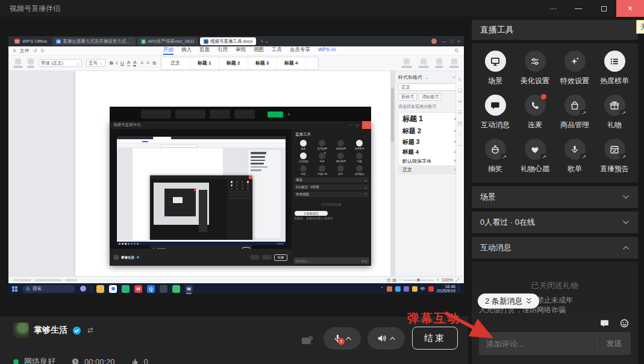 The image size is (644, 364). I want to click on style-icon: ≔, so click(460, 101).